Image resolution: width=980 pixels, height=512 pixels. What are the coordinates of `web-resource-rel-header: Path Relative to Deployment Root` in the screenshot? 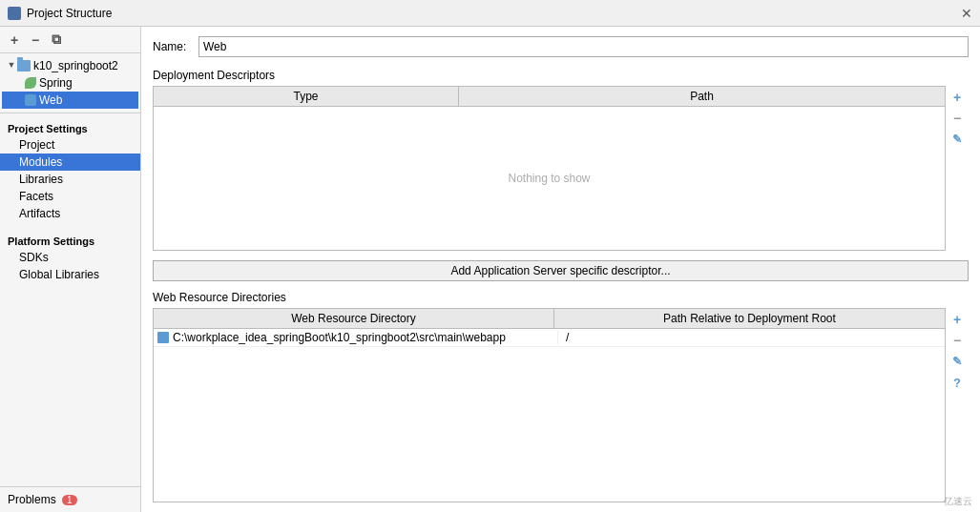 It's located at (750, 318).